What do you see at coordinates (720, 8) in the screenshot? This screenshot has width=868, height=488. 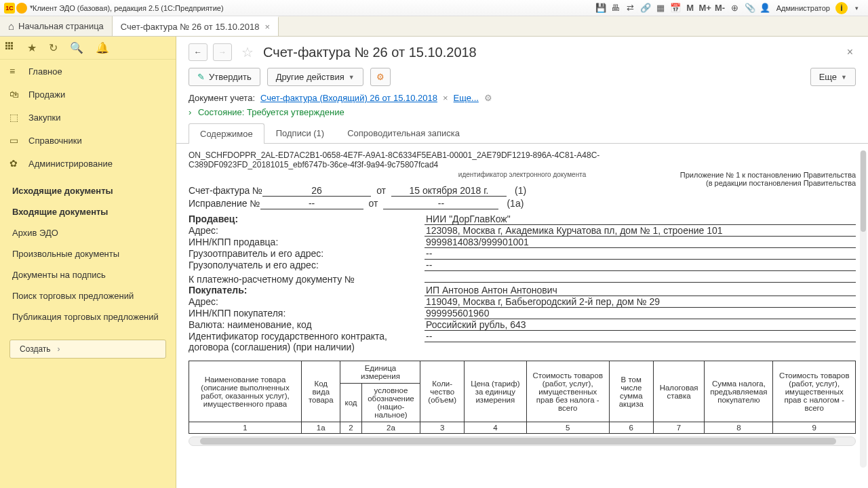 I see `m-minus-btn: M-` at bounding box center [720, 8].